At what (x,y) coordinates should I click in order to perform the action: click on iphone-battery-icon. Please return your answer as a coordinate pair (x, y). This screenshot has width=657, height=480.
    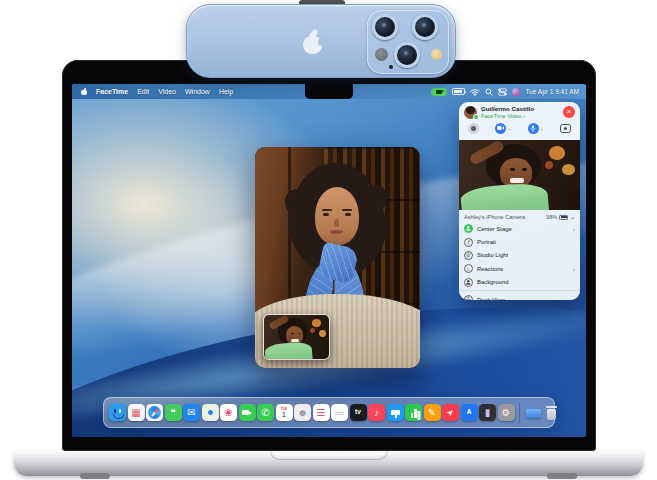
    Looking at the image, I should click on (564, 218).